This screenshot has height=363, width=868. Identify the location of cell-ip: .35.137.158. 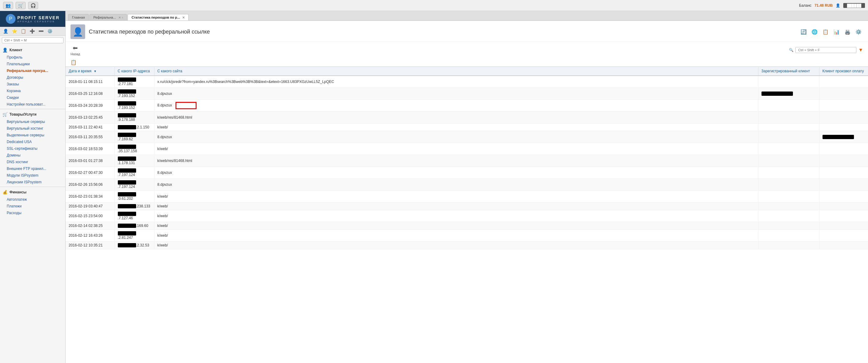
(134, 149).